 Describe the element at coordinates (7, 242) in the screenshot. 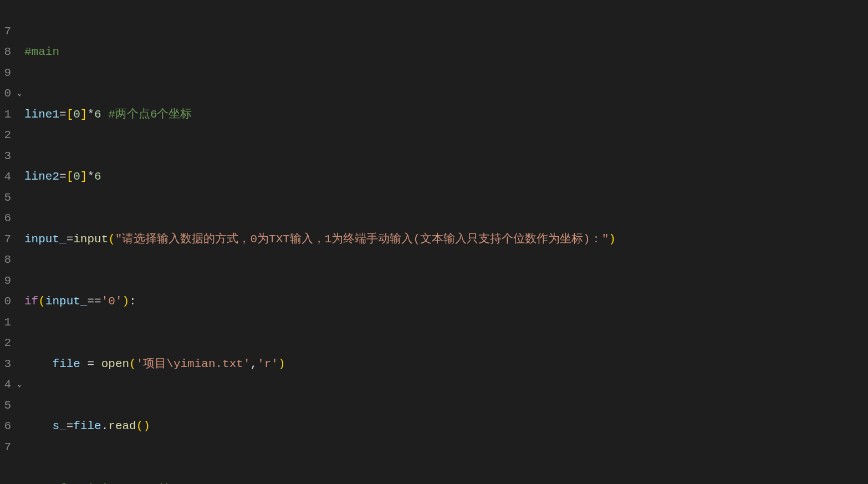

I see `line-number-gutter: 7 8 9 0 1 2 3 4 5 6 7 8 9 0 1 2 3 4 5 6 …` at that location.